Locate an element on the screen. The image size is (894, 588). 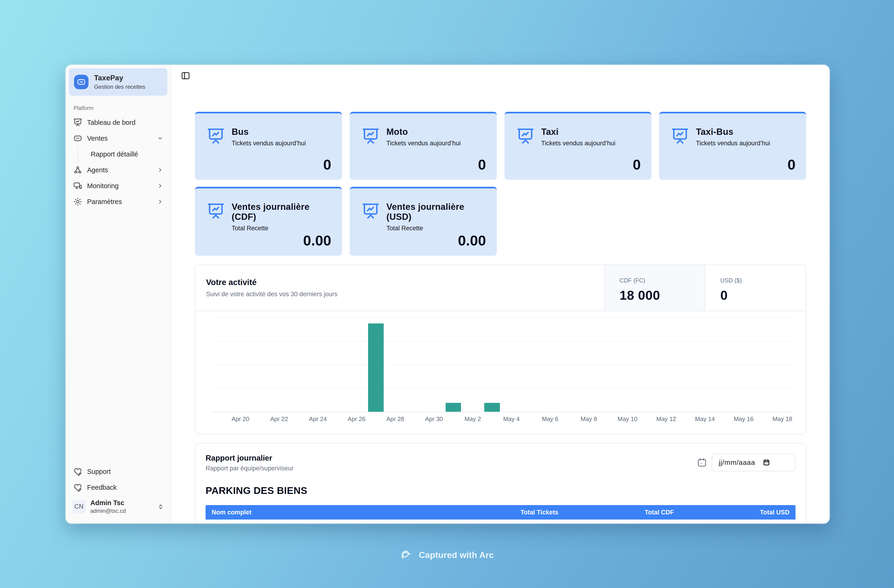
taxepay-logo-icon is located at coordinates (81, 82).